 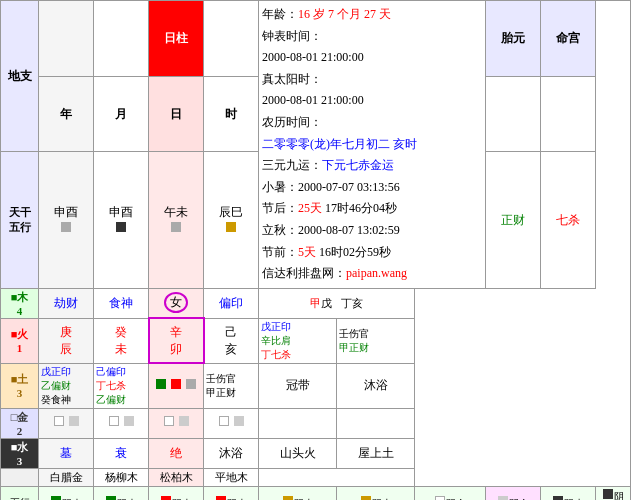 I want to click on day-diyuan: 松柏木, so click(x=176, y=477).